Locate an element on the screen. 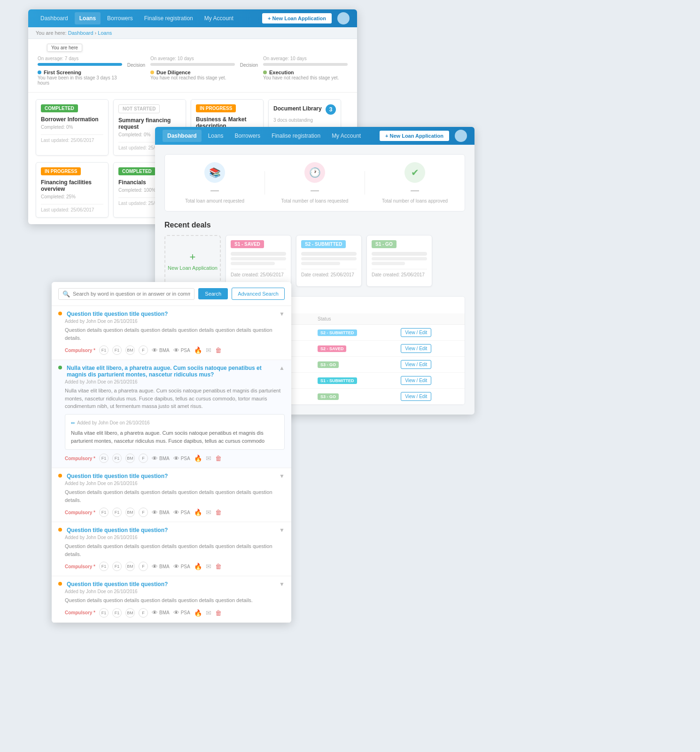 The height and width of the screenshot is (752, 700). nav2-finalise: Finalise registration is located at coordinates (296, 136).